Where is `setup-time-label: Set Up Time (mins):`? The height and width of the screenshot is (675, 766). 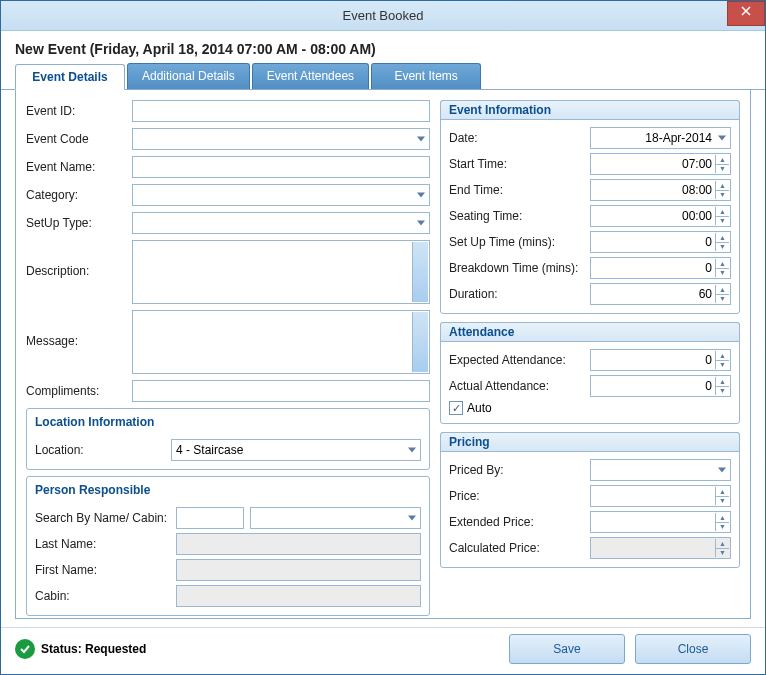
setup-time-label: Set Up Time (mins): is located at coordinates (516, 242).